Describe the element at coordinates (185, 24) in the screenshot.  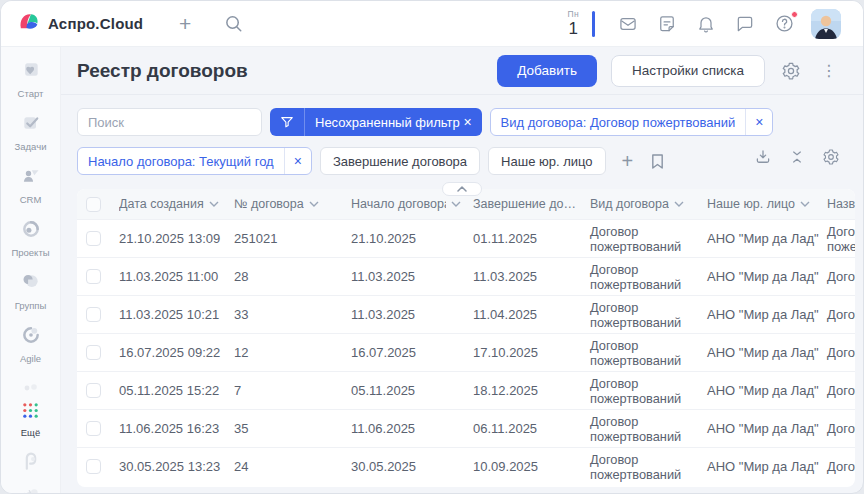
I see `create-icon: +` at that location.